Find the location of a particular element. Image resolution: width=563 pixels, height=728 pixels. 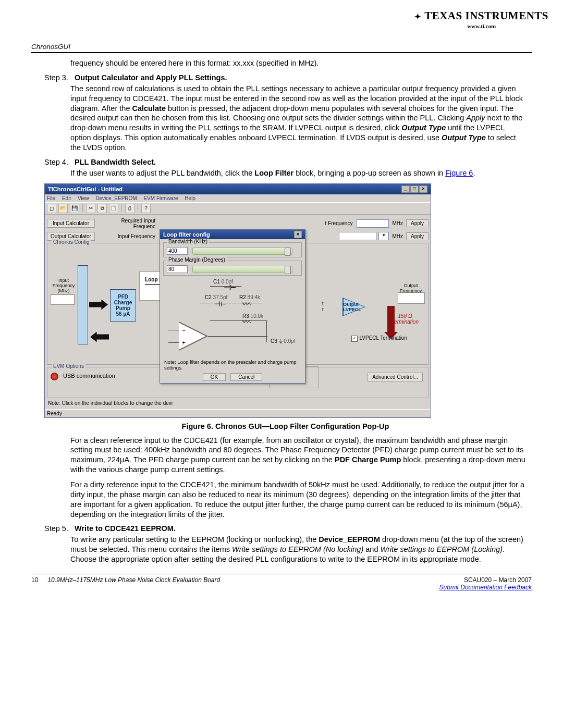

usb-comm-label: USB communication is located at coordinates (89, 376).